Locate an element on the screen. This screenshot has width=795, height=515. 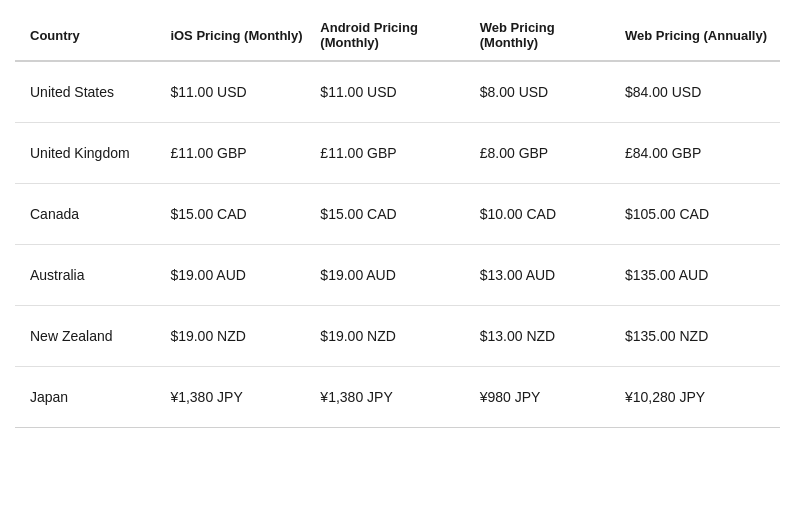
cell-android: $11.00 USD is located at coordinates (400, 92).